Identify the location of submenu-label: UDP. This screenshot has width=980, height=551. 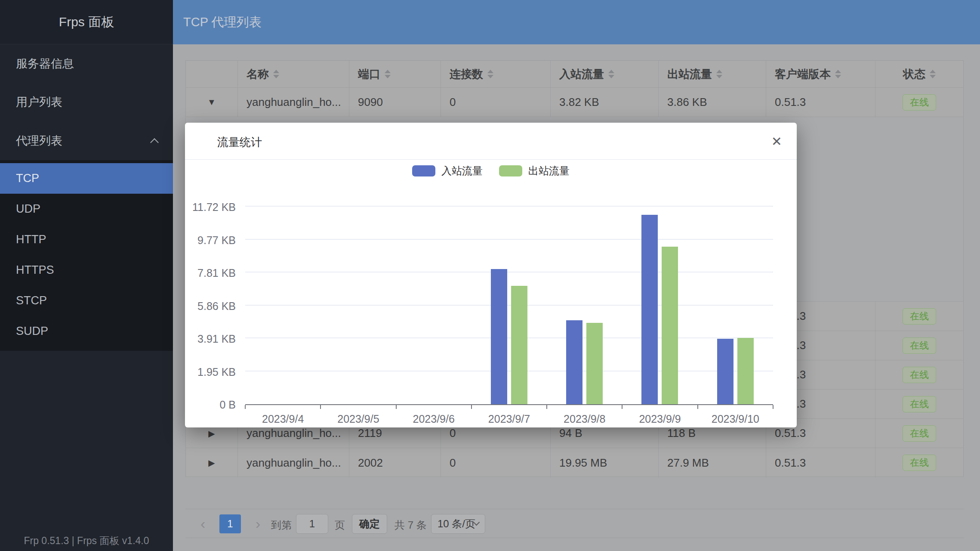
(28, 209).